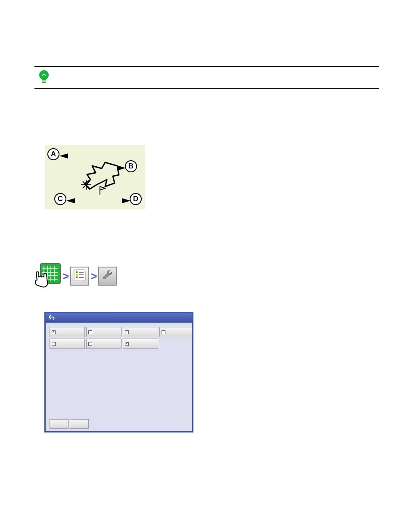 This screenshot has height=532, width=411. What do you see at coordinates (136, 199) in the screenshot?
I see `callout-d: D` at bounding box center [136, 199].